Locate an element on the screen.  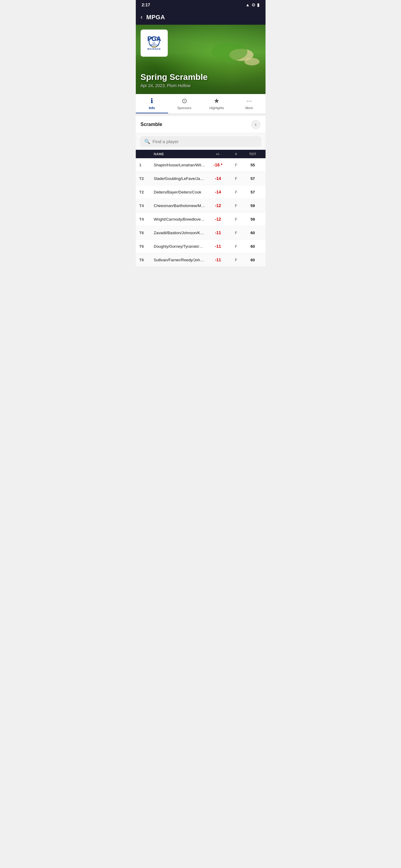
row-name: Deiters/Bayer/Deiters/Cook is located at coordinates (181, 192).